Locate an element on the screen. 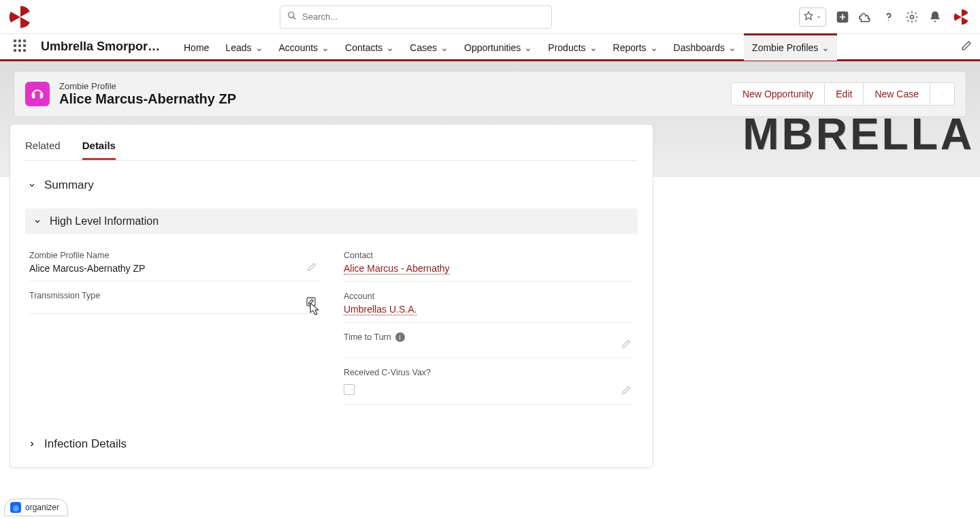  organizer-badge: ◎ organizer is located at coordinates (36, 507).